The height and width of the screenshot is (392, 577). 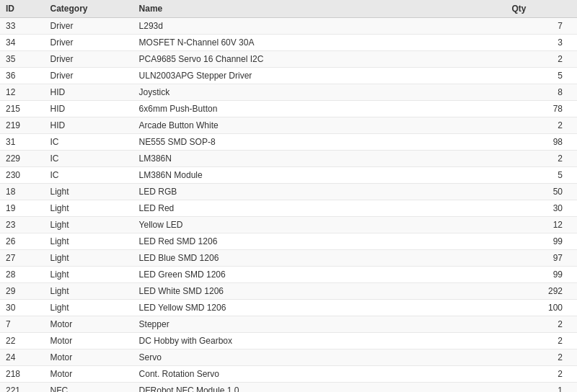 I want to click on col-header-category: Category, so click(x=89, y=9).